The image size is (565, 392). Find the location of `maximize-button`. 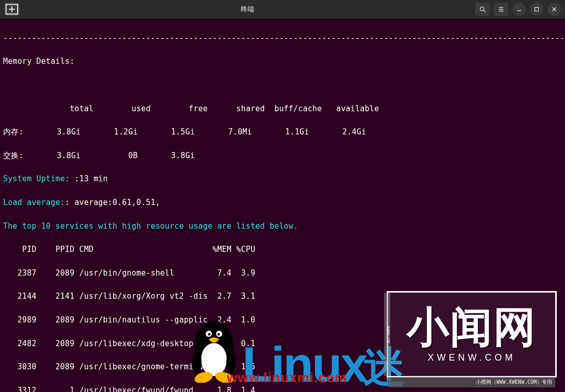

maximize-button is located at coordinates (537, 9).